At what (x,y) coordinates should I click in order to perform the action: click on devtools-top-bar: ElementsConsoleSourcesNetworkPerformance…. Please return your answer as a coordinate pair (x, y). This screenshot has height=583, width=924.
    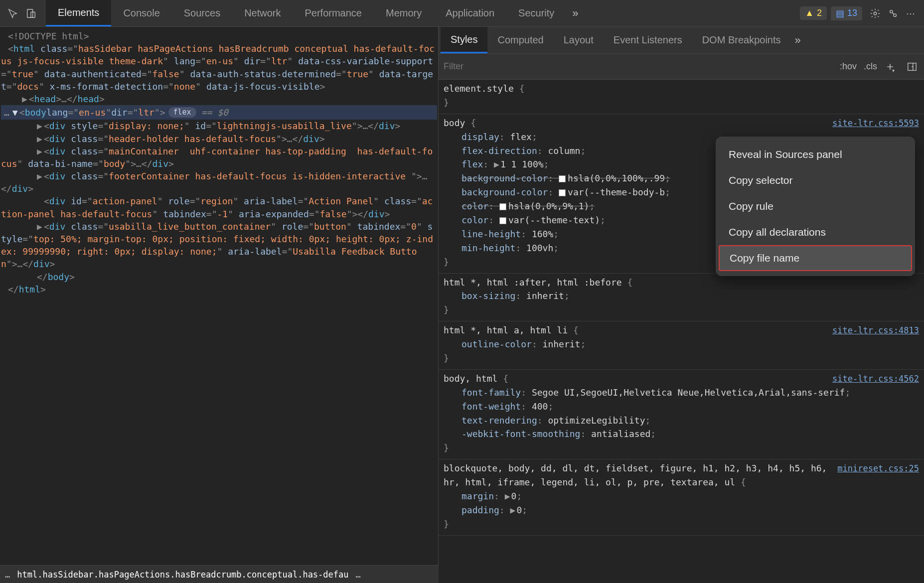
    Looking at the image, I should click on (462, 13).